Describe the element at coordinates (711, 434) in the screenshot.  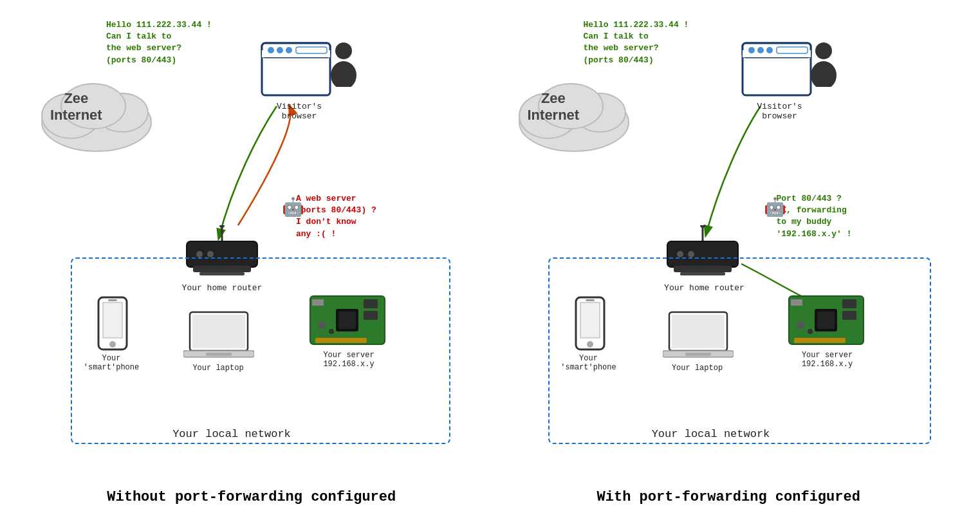
I see `right-network-label: Your local network` at that location.